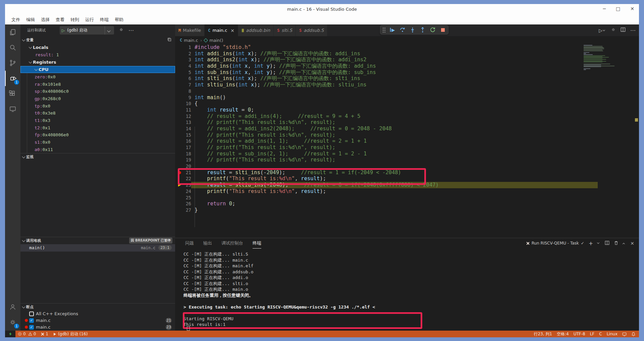 The image size is (644, 341). What do you see at coordinates (98, 321) in the screenshot?
I see `breakpoint-row: ✓main.c21` at bounding box center [98, 321].